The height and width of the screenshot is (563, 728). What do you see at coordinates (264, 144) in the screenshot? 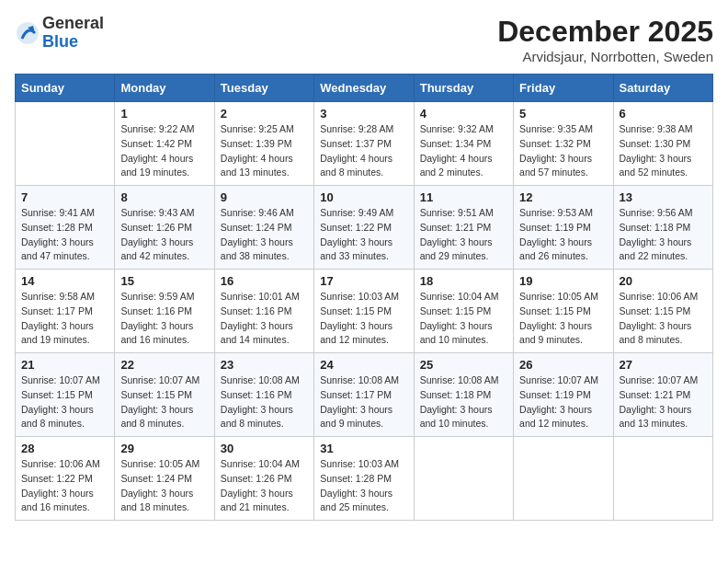
I see `calendar-cell: 2Sunrise: 9:25 AM Sunset: 1:39 PM Daylig…` at bounding box center [264, 144].